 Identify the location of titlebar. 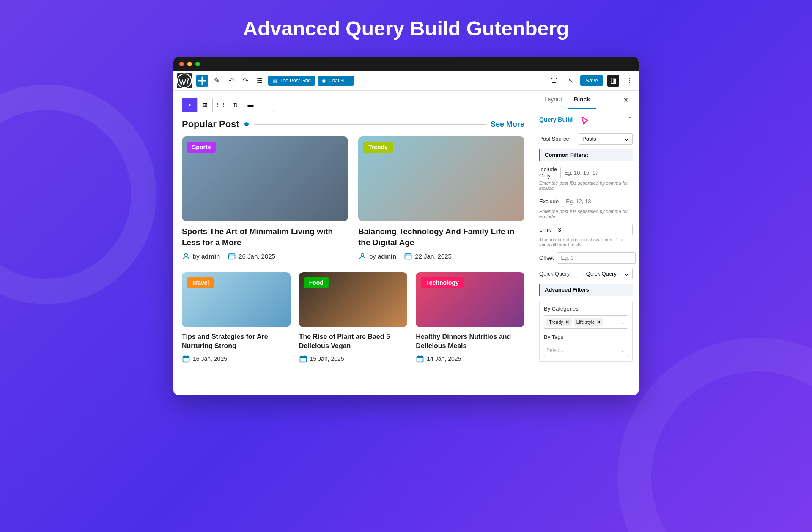
(406, 64).